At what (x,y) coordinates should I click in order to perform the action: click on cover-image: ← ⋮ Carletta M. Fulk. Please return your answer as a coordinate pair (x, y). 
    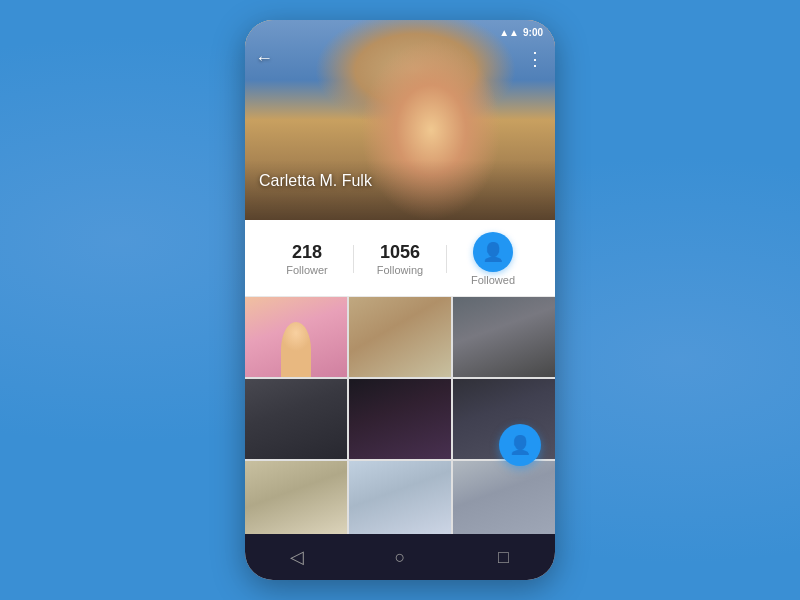
    Looking at the image, I should click on (400, 120).